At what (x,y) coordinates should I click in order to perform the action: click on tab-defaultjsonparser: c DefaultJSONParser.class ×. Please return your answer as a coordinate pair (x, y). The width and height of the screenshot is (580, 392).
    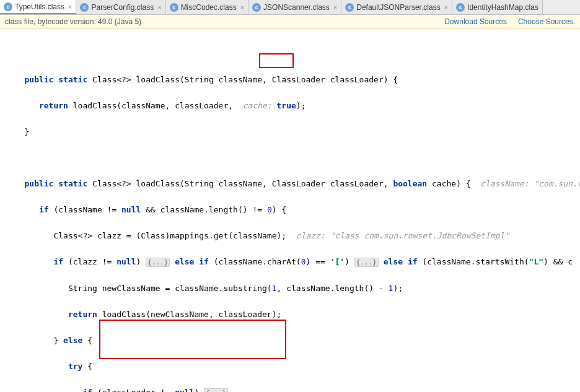
    Looking at the image, I should click on (397, 7).